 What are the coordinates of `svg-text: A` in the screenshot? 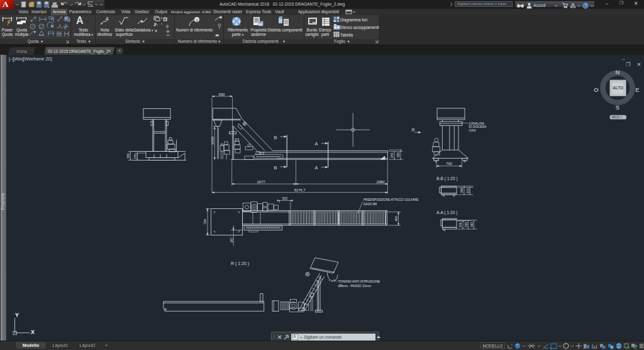 It's located at (107, 19).